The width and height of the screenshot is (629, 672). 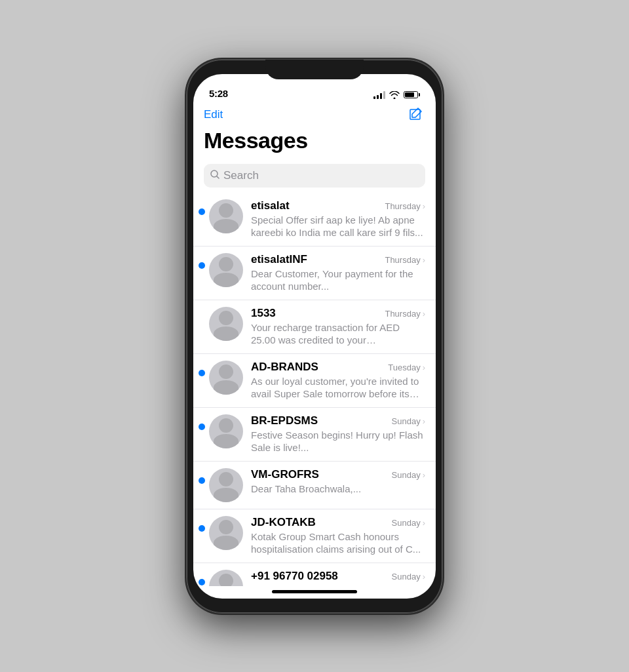 I want to click on message-preview: Unlimited Web Hosting at INR199 Year Res…, so click(x=338, y=585).